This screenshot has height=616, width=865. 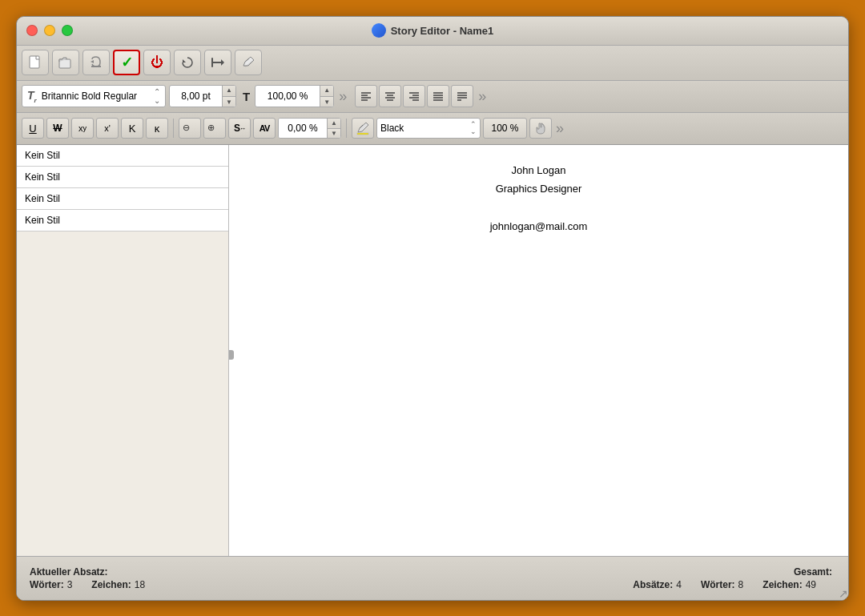 I want to click on strikethrough-button: W, so click(x=58, y=128).